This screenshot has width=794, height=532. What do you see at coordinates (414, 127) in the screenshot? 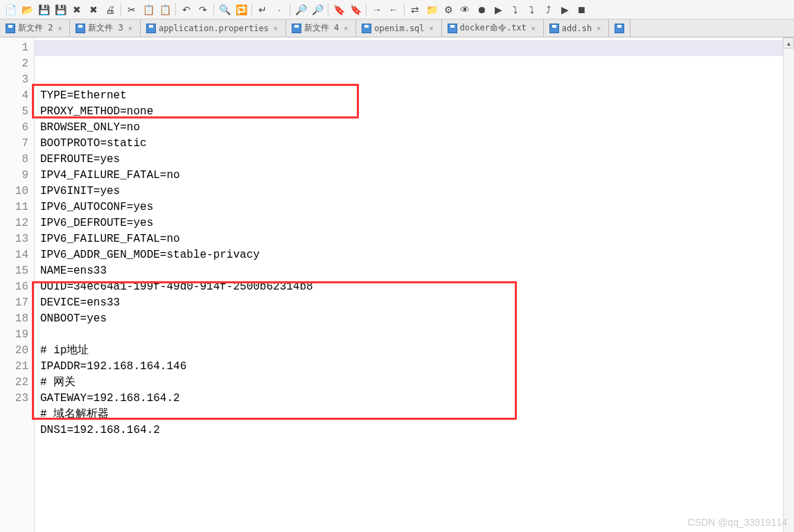
I see `code-line: BROWSER_ONLY=no` at bounding box center [414, 127].